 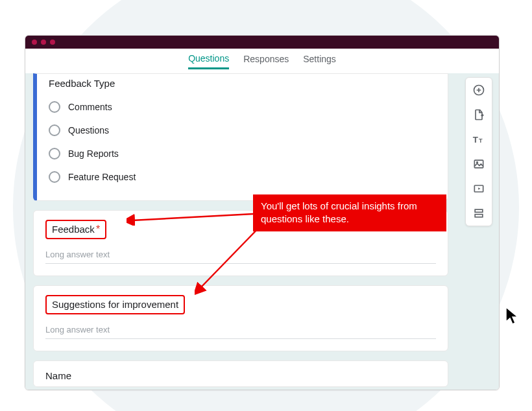 What do you see at coordinates (115, 305) in the screenshot?
I see `question-title: Suggestions for improvement` at bounding box center [115, 305].